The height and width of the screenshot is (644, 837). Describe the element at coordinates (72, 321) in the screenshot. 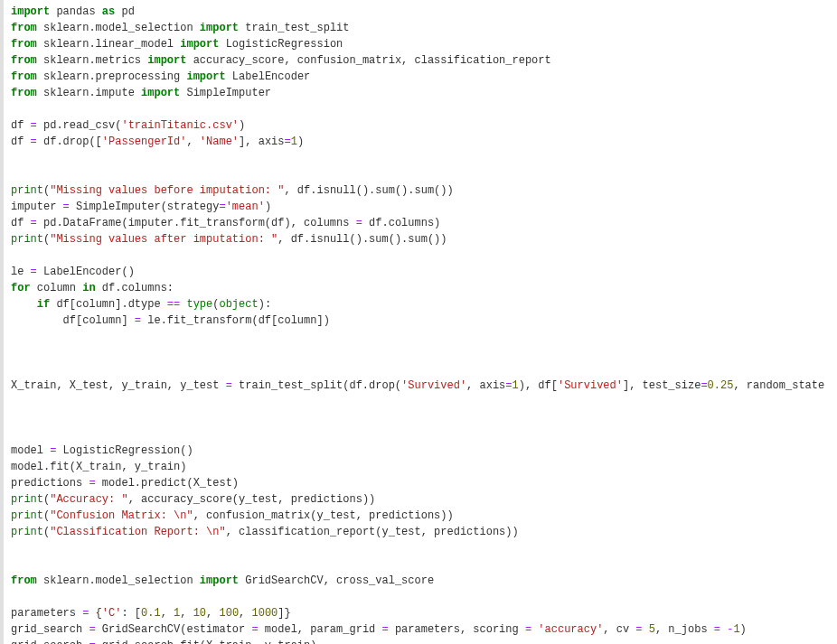

I see `token-nm: df[column]` at that location.